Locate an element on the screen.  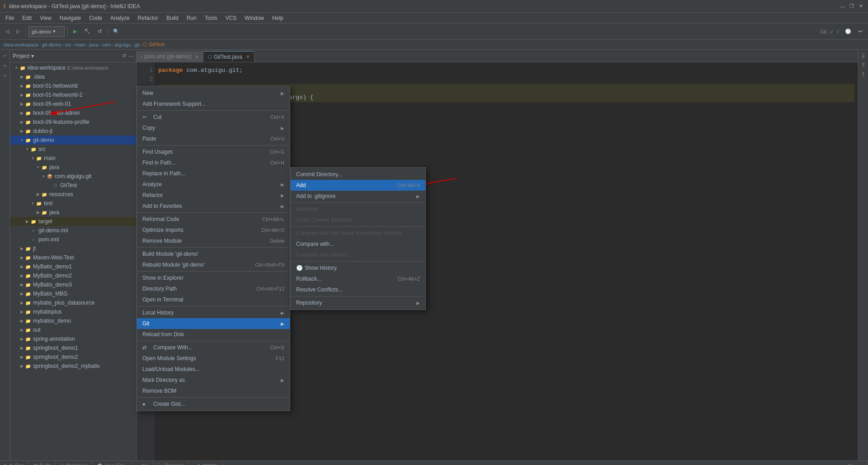
toolbar-back-btn: ◁ is located at coordinates (7, 32).